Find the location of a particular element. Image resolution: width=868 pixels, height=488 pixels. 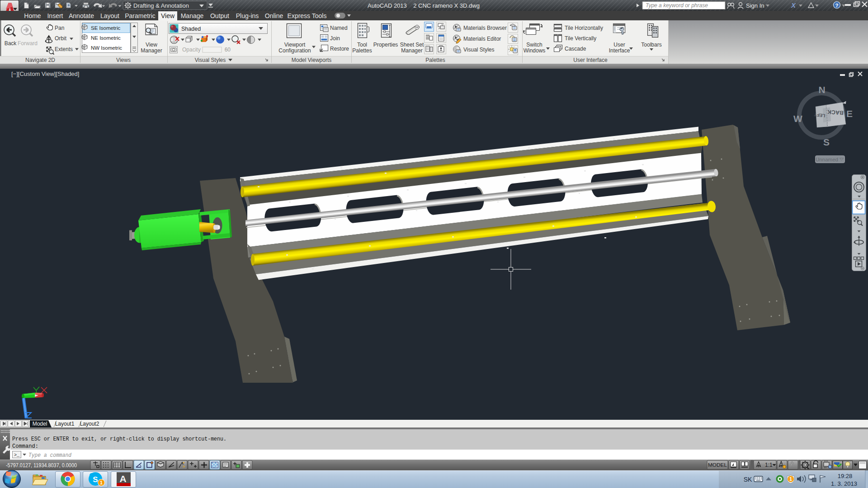

svg-text: N is located at coordinates (822, 89).